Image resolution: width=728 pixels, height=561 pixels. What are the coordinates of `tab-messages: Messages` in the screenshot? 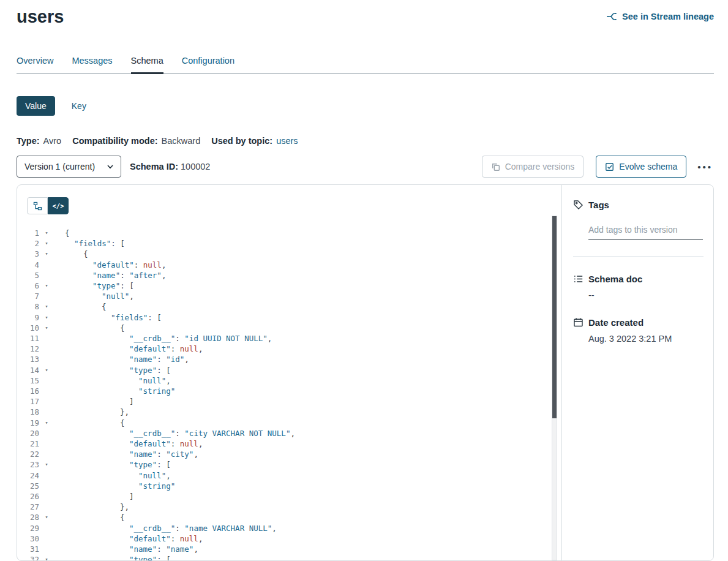 It's located at (92, 64).